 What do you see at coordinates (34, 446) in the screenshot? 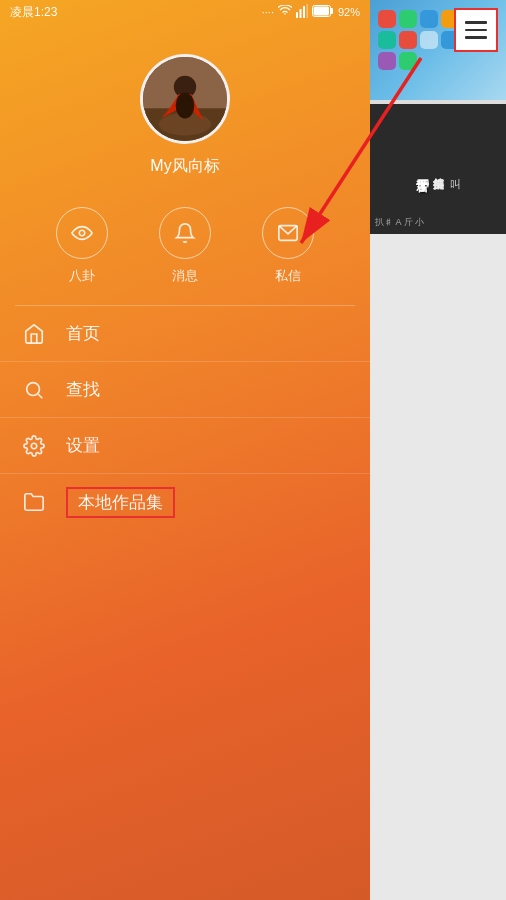
I see `gear-icon` at bounding box center [34, 446].